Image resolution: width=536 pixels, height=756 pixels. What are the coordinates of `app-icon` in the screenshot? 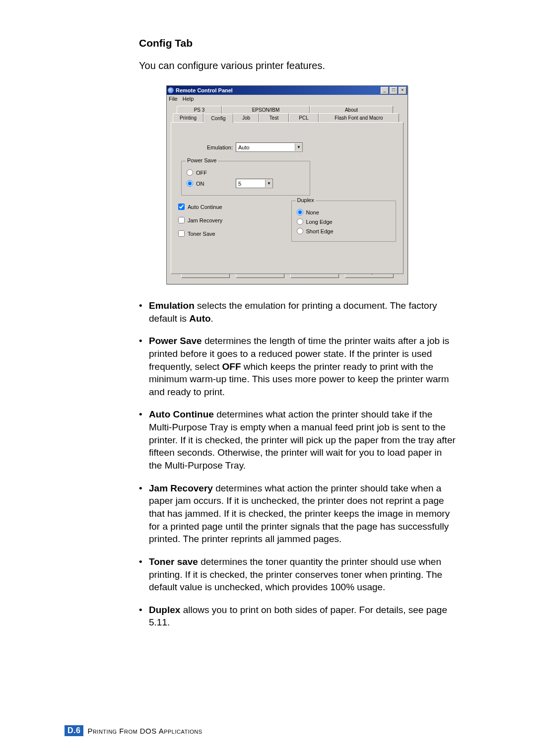 It's located at (171, 90).